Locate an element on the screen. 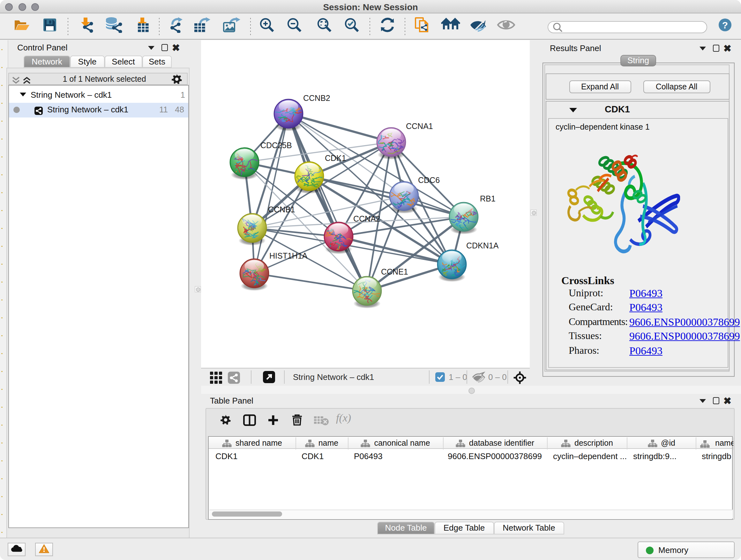 This screenshot has height=560, width=741. svg-text: CDC6 is located at coordinates (429, 180).